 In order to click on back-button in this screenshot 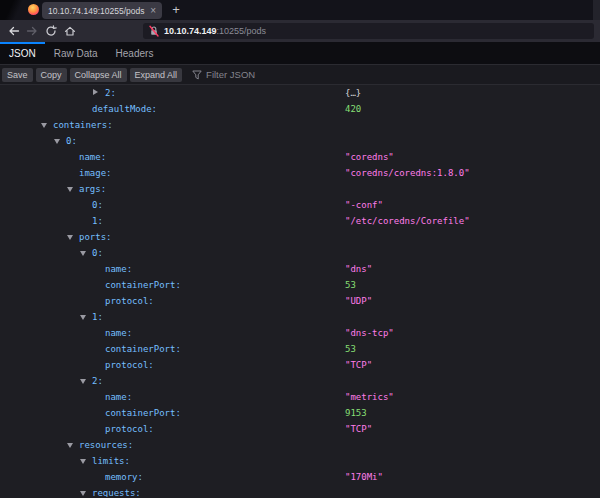, I will do `click(14, 31)`.